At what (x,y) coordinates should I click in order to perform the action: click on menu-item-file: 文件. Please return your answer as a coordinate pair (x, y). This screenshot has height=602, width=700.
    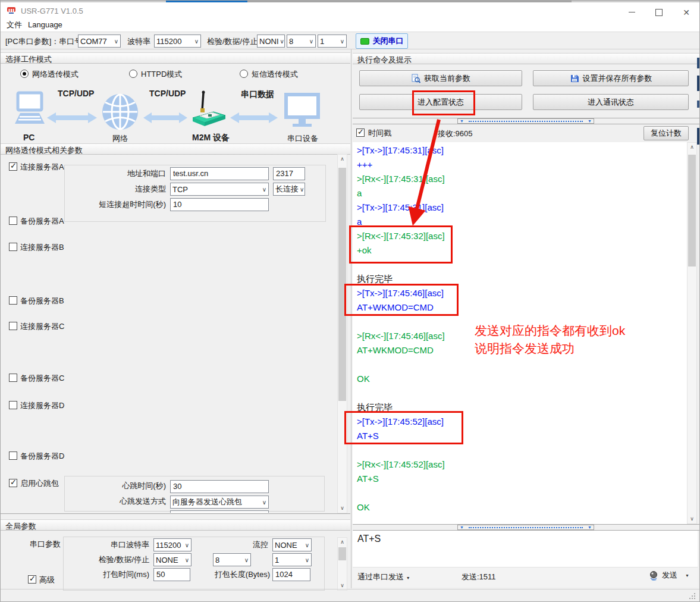
    Looking at the image, I should click on (14, 25).